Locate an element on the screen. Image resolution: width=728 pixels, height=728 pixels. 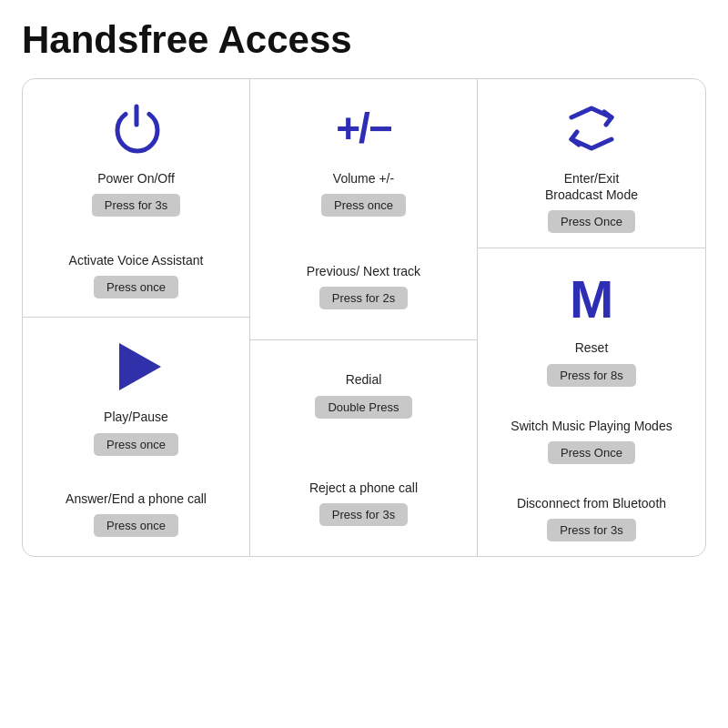
icon-area-broadcast is located at coordinates (592, 128).